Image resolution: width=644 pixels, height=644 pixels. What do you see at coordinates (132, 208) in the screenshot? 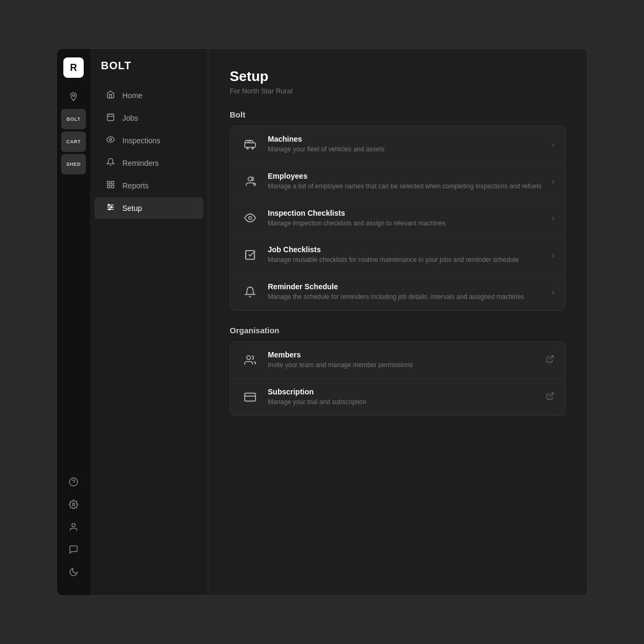
I see `sidebar-setup-label: Setup` at bounding box center [132, 208].